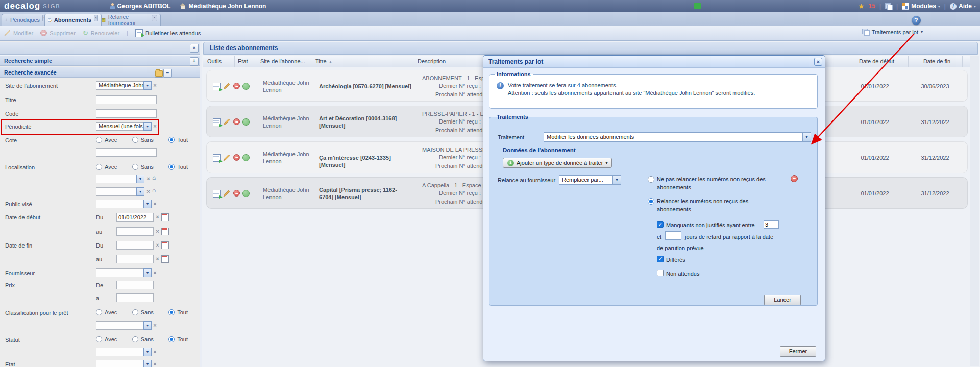 The height and width of the screenshot is (367, 980). What do you see at coordinates (219, 61) in the screenshot?
I see `col-outils: Outils` at bounding box center [219, 61].